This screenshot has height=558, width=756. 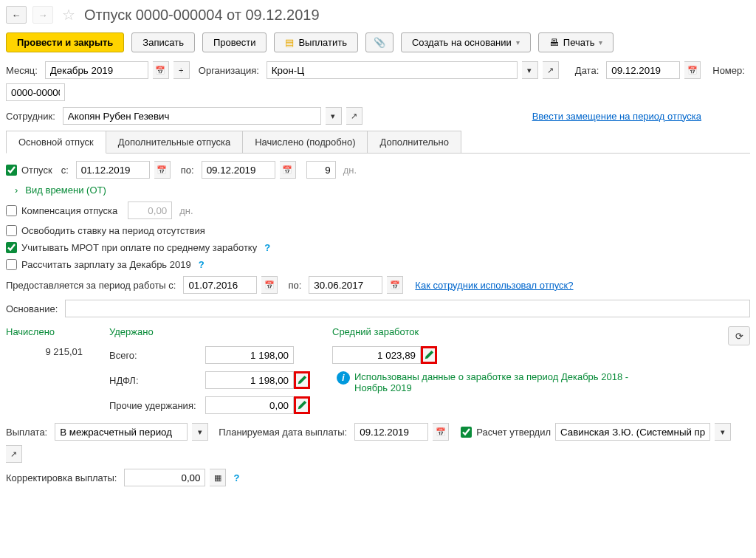 I want to click on period-to-label: по:, so click(x=295, y=285).